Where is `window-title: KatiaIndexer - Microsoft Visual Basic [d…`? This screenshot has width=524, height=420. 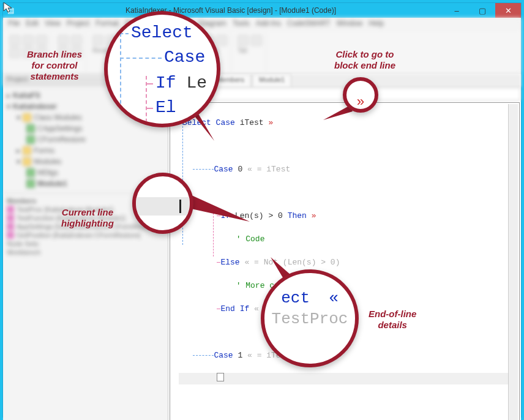
window-title: KatiaIndexer - Microsoft Visual Basic [d… is located at coordinates (231, 10).